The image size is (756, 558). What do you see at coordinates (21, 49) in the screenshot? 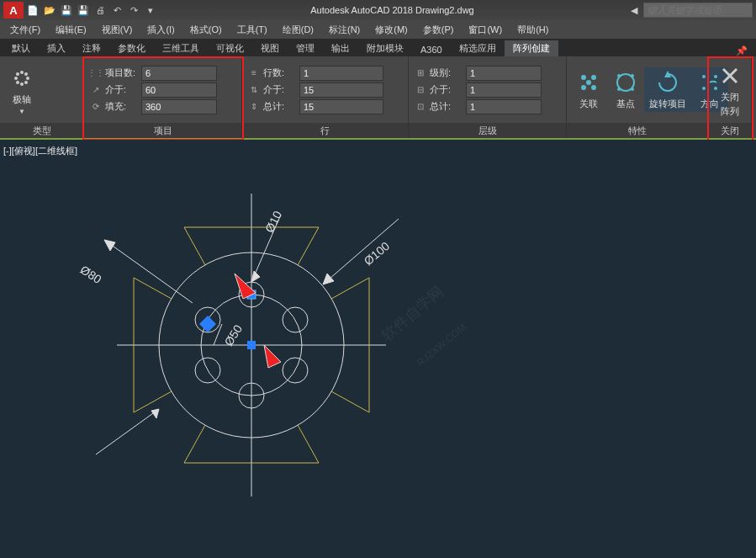
I see `tab-default: 默认` at bounding box center [21, 49].